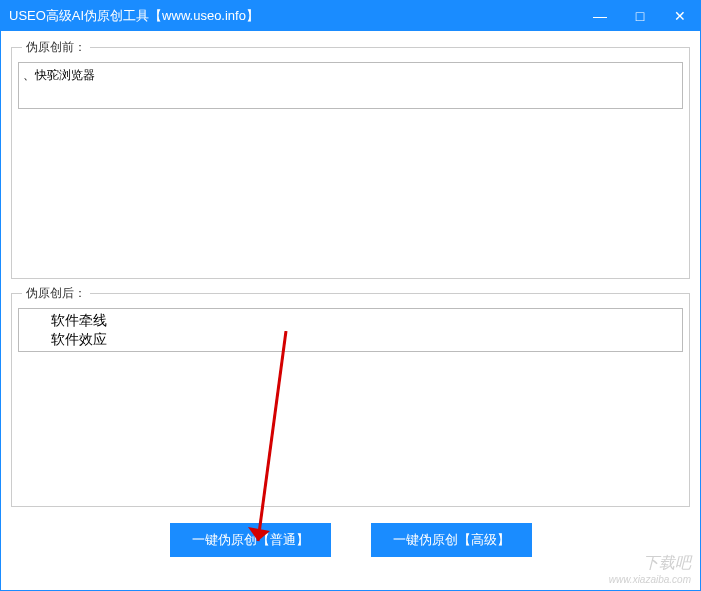  Describe the element at coordinates (680, 16) in the screenshot. I see `close-button: ✕` at that location.